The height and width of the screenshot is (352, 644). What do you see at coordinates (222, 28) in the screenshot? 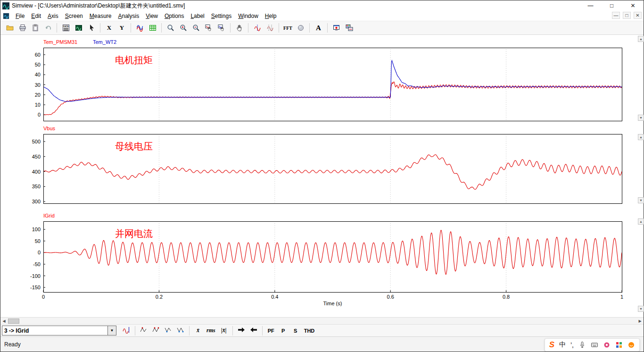
I see `hand-screen2-icon` at bounding box center [222, 28].